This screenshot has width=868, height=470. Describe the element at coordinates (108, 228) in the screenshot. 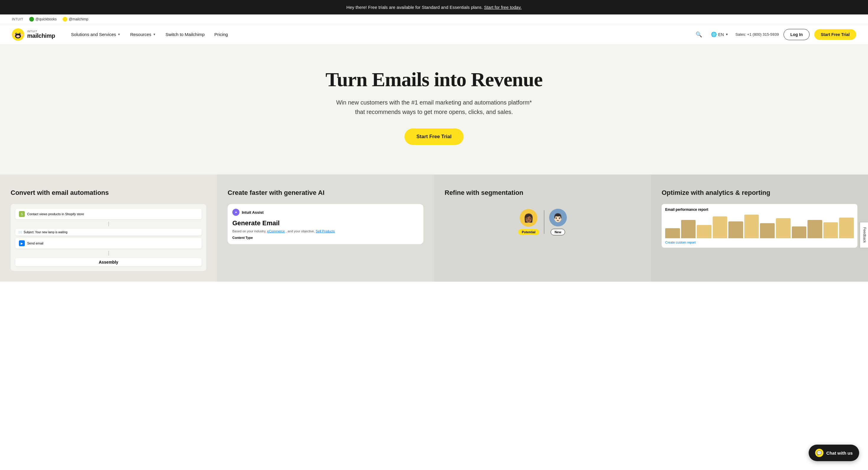

I see `feature-card-automation: Convert with email automations S Contact…` at that location.